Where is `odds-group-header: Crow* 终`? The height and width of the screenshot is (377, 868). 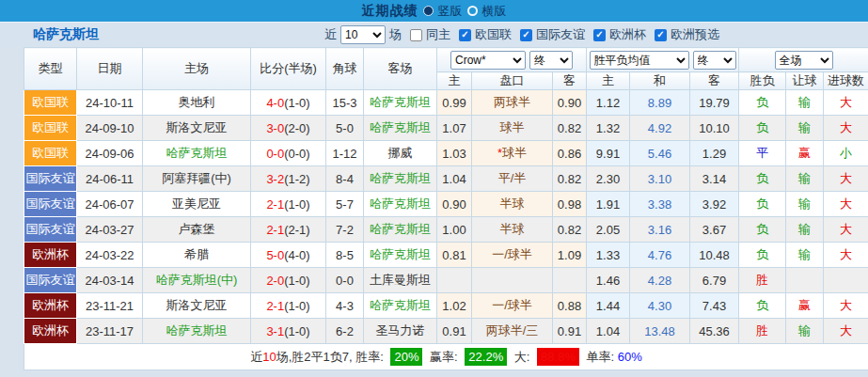 odds-group-header: Crow* 终 is located at coordinates (512, 60).